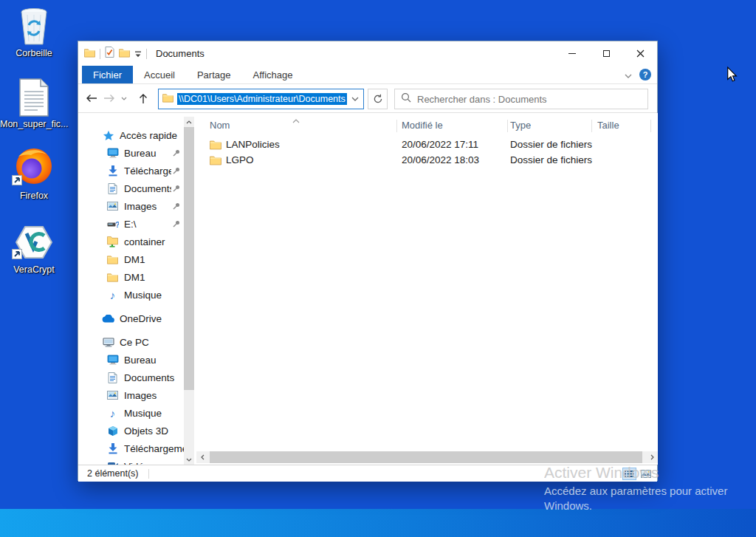 The width and height of the screenshot is (756, 537). Describe the element at coordinates (645, 474) in the screenshot. I see `thumbnails-view-button` at that location.